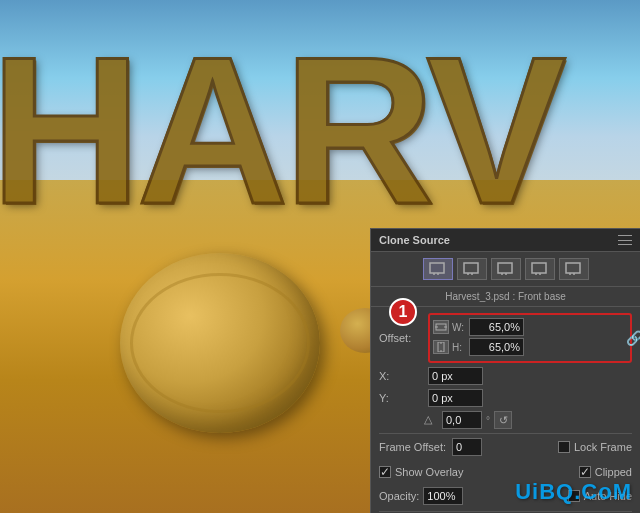 This screenshot has height=513, width=640. What do you see at coordinates (459, 348) in the screenshot?
I see `h-label: H:` at bounding box center [459, 348].